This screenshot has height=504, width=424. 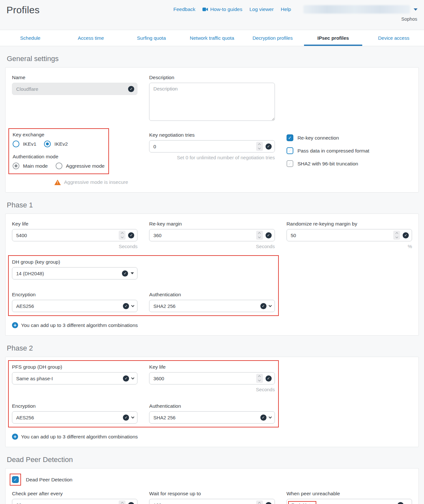 What do you see at coordinates (59, 135) in the screenshot?
I see `key-exchange-label: Key exchange` at bounding box center [59, 135].